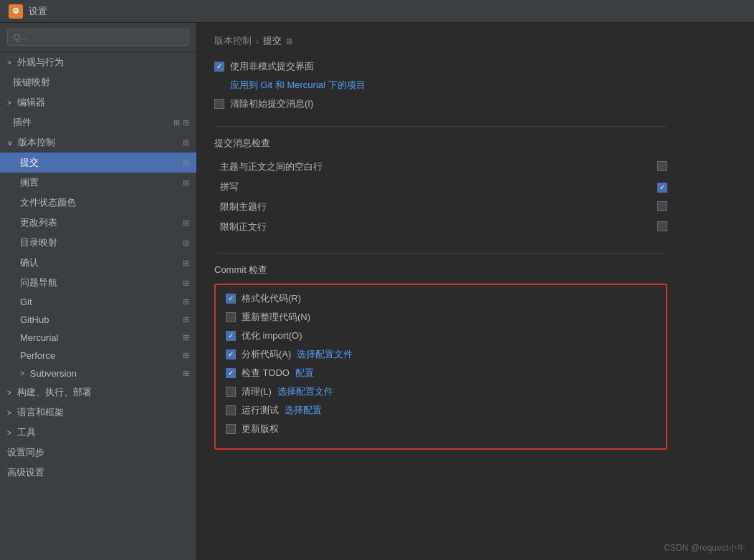  I want to click on commit-cb-run-tests, so click(231, 410).